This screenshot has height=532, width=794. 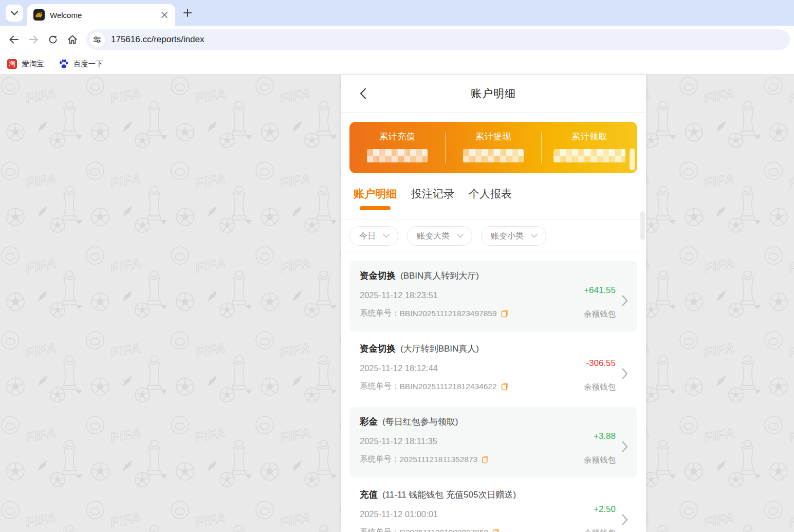 I want to click on stat-label: 累计领取, so click(x=589, y=137).